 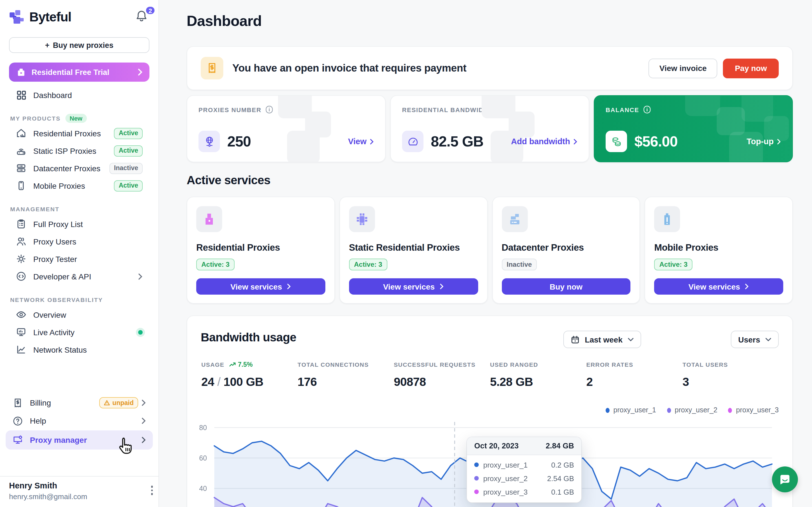 I want to click on page-title: Dashboard, so click(x=490, y=21).